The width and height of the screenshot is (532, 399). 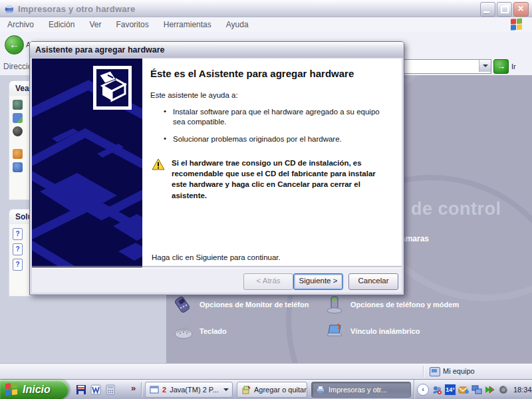 I want to click on quicklaunch-floppy-icon, so click(x=81, y=390).